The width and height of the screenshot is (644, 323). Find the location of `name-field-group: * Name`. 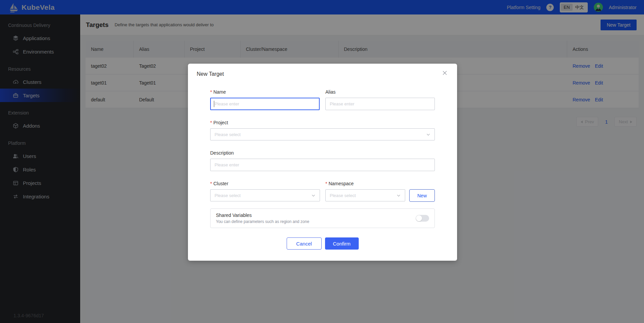

name-field-group: * Name is located at coordinates (265, 100).